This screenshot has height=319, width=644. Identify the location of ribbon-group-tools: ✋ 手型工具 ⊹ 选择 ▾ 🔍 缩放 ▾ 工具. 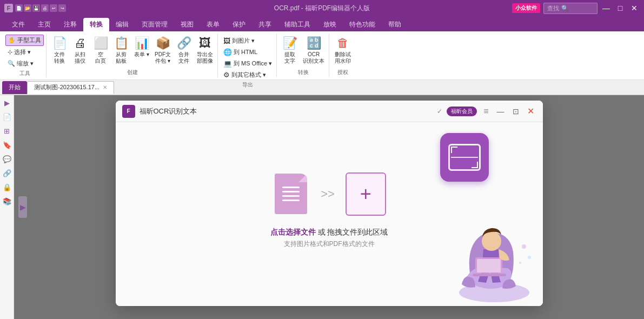
(25, 55).